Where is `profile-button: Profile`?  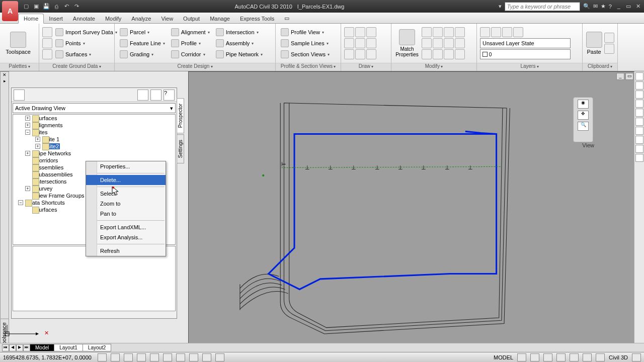
profile-button: Profile is located at coordinates (190, 43).